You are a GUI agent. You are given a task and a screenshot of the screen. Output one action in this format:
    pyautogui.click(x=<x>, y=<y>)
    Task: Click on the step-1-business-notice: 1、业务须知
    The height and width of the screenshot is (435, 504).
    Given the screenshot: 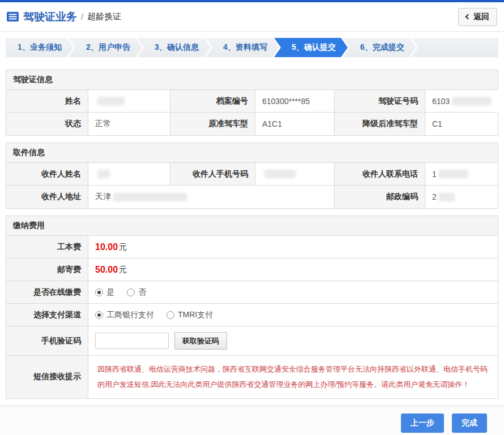 What is the action you would take?
    pyautogui.click(x=40, y=48)
    